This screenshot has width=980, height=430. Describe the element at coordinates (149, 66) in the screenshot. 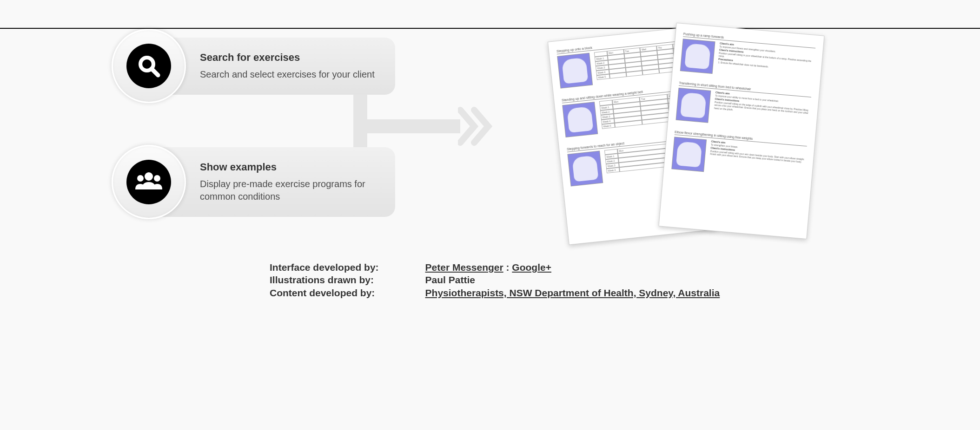

I see `search-icon` at that location.